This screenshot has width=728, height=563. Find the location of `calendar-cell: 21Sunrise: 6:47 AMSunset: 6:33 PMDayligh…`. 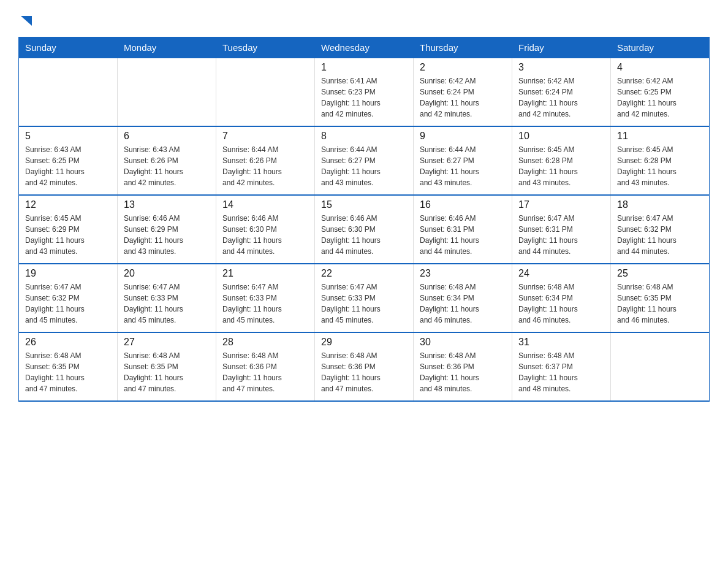

calendar-cell: 21Sunrise: 6:47 AMSunset: 6:33 PMDayligh… is located at coordinates (266, 298).